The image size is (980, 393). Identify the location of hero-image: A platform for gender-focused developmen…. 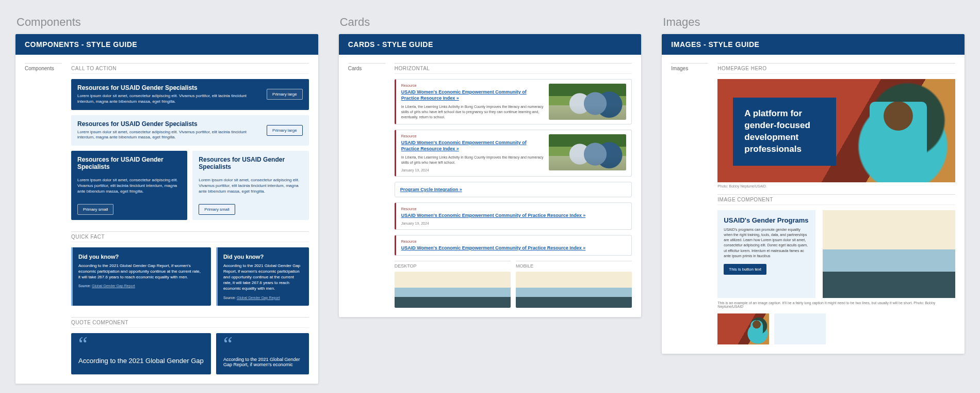
(837, 131).